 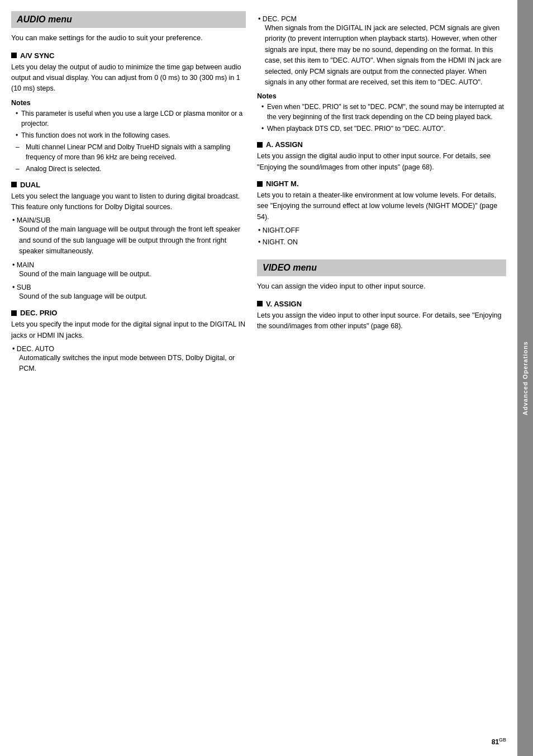 I want to click on night-bullet-label-1: NIGHT. ON, so click(x=277, y=242).